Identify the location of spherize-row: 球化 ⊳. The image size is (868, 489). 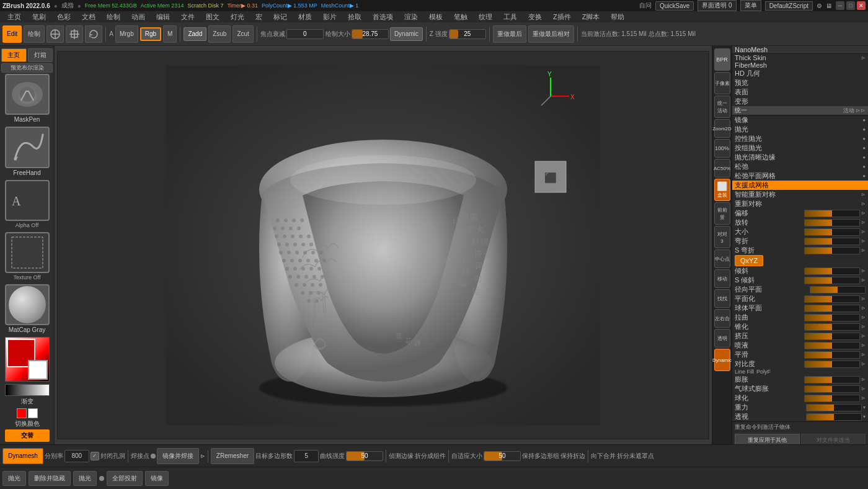
(800, 398).